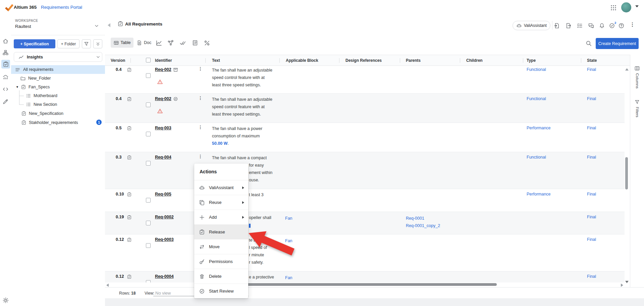  Describe the element at coordinates (627, 69) in the screenshot. I see `vscroll-up-arrow` at that location.